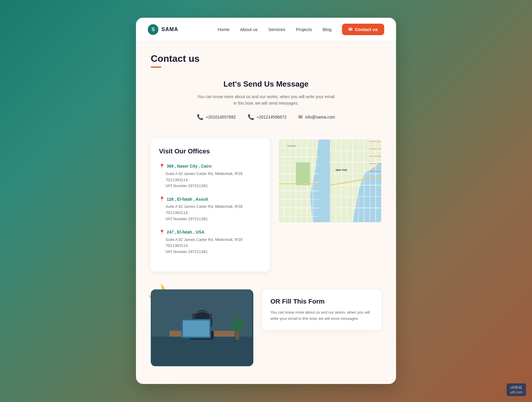  Describe the element at coordinates (162, 199) in the screenshot. I see `pin-icon-2: 📍` at that location.